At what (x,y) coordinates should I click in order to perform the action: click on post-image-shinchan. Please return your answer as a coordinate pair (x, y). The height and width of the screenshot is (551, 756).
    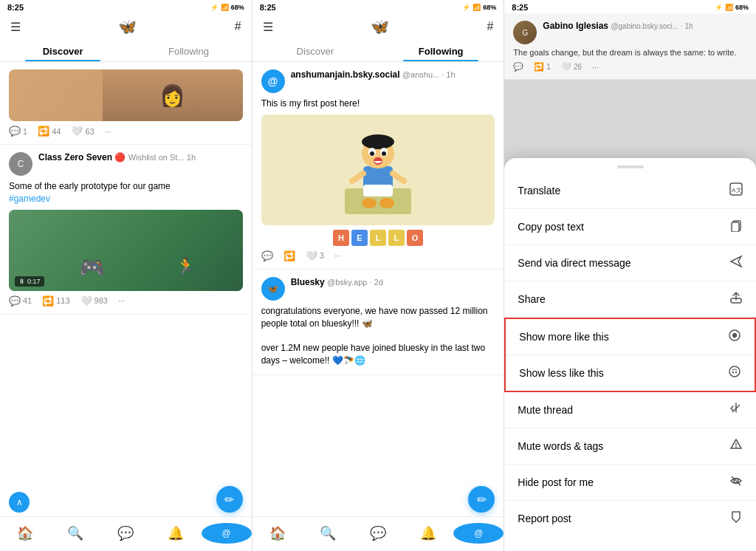
    Looking at the image, I should click on (378, 170).